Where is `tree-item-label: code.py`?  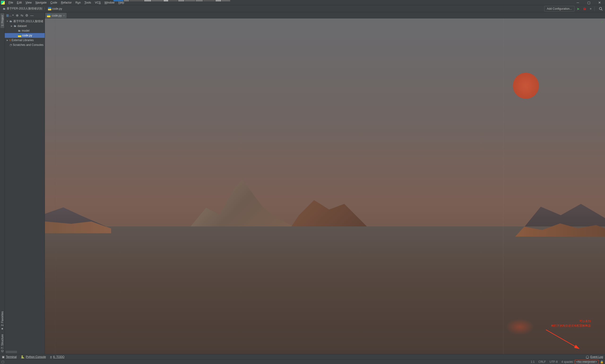
tree-item-label: code.py is located at coordinates (27, 35).